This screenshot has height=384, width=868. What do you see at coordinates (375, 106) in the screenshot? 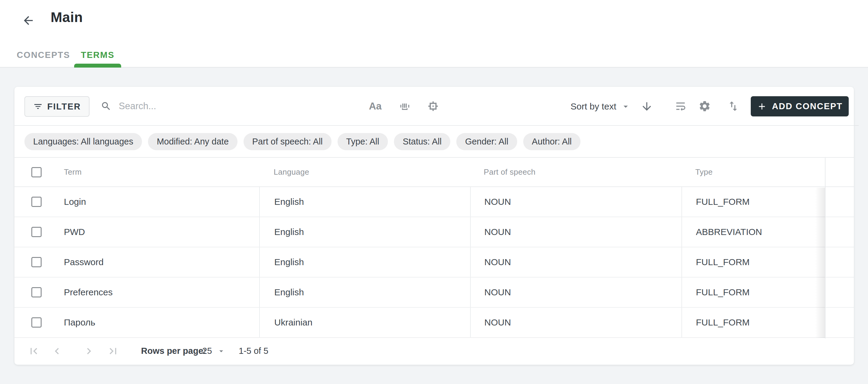
I see `match-case-button: Aa` at bounding box center [375, 106].